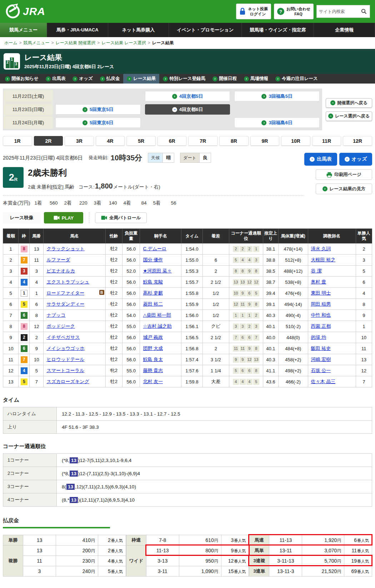 The height and width of the screenshot is (588, 375). Describe the element at coordinates (356, 159) in the screenshot. I see `odds-button: › オッズ` at that location.